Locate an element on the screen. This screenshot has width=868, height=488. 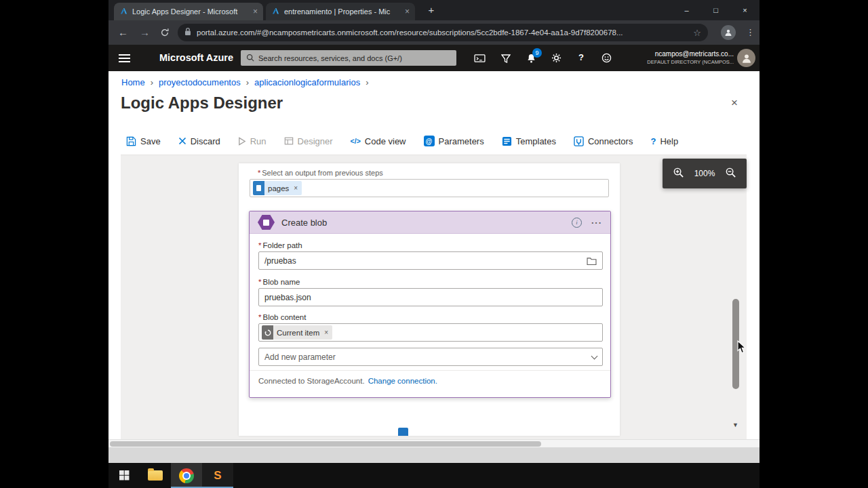
folder-picker-icon is located at coordinates (591, 261).